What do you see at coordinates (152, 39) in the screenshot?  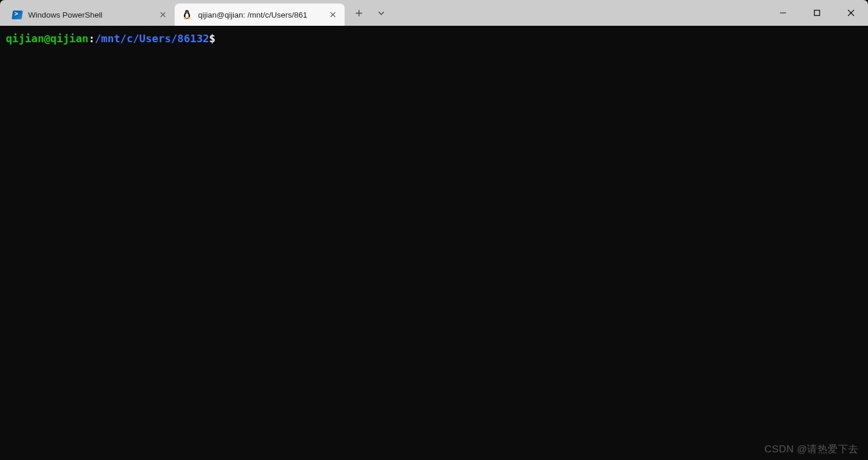 I see `prompt-path: /mnt/c/Users/86132` at bounding box center [152, 39].